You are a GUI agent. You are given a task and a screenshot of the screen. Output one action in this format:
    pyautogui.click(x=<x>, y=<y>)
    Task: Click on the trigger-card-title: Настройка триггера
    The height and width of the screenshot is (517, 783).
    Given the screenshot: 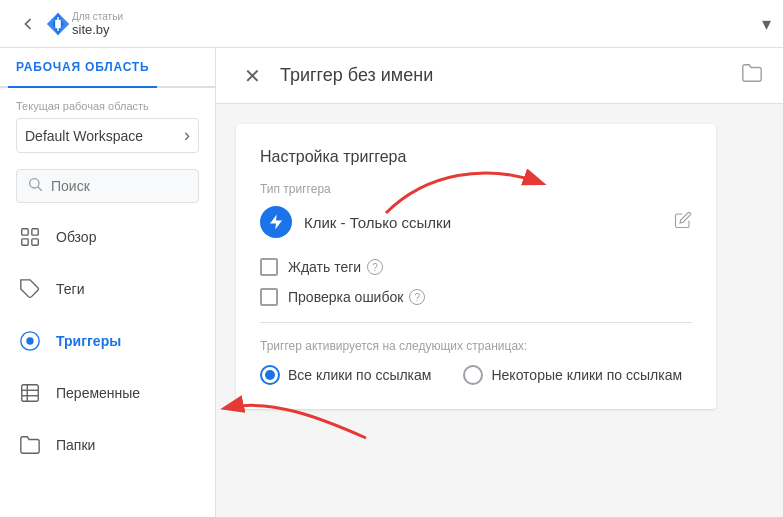 What is the action you would take?
    pyautogui.click(x=476, y=157)
    